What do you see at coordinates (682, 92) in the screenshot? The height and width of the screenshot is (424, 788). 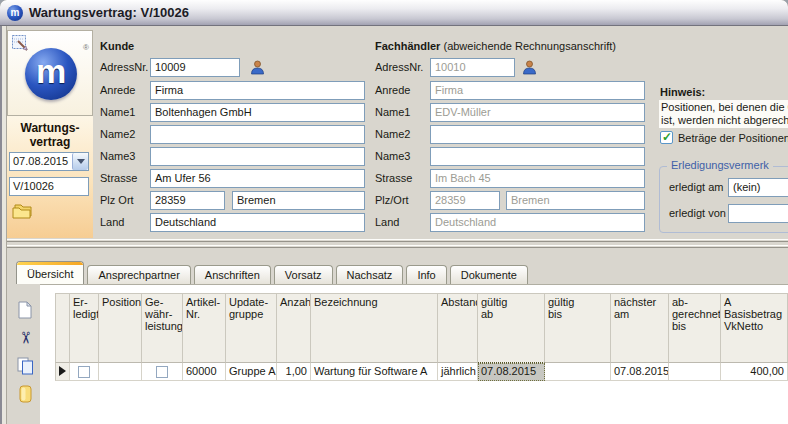 I see `hinweis-heading: Hinweis:` at bounding box center [682, 92].